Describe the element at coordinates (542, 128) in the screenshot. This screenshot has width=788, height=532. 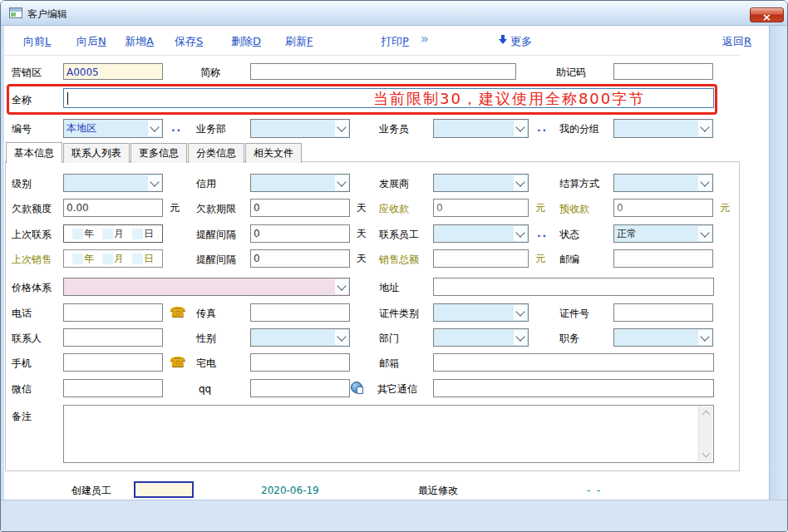
I see `salesman-browse-link: ..` at that location.